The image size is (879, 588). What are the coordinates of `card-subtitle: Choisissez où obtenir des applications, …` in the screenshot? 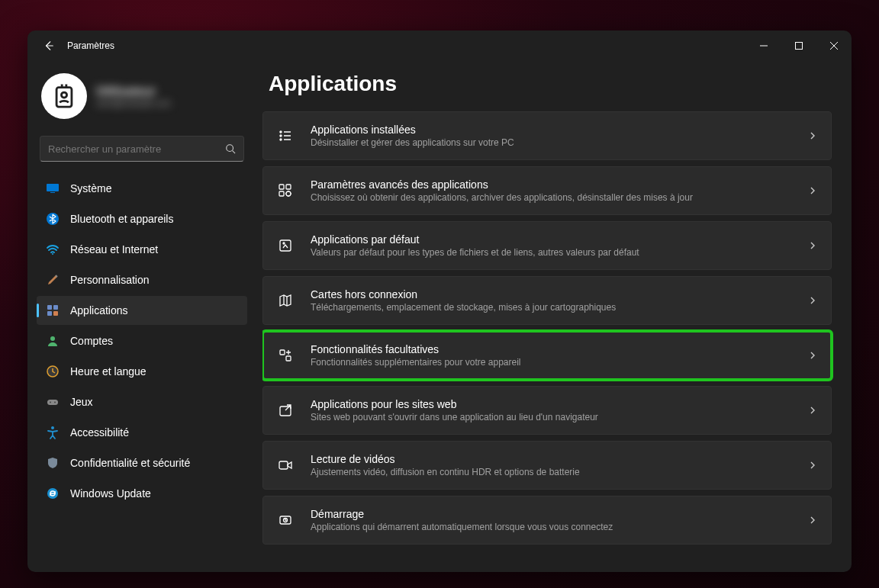 It's located at (551, 198).